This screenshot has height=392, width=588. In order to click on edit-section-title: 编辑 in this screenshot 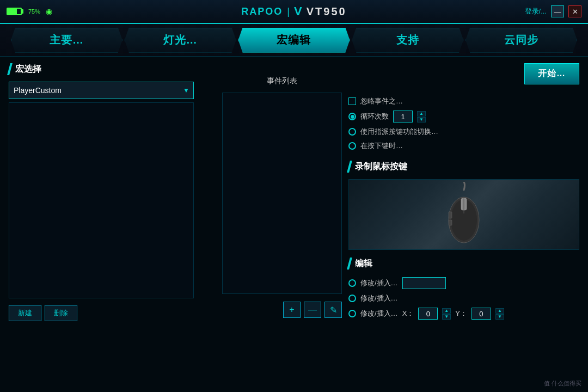, I will do `click(364, 264)`.